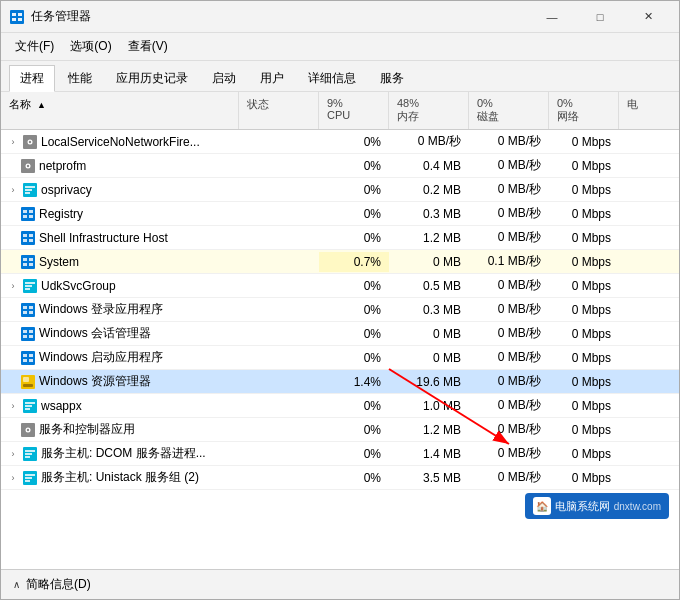 The width and height of the screenshot is (680, 600). Describe the element at coordinates (340, 584) in the screenshot. I see `bottom-bar: ∧ 简略信息(D)` at that location.